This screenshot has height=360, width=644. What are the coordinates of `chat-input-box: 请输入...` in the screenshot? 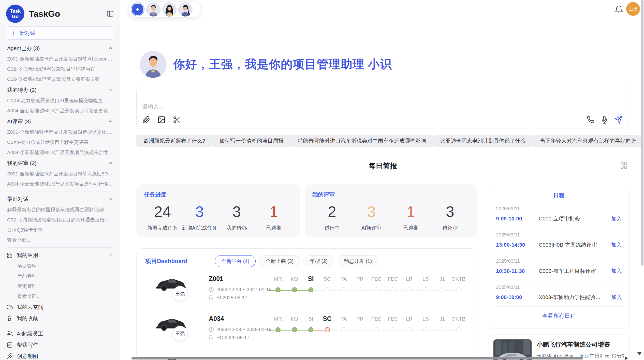 It's located at (383, 108).